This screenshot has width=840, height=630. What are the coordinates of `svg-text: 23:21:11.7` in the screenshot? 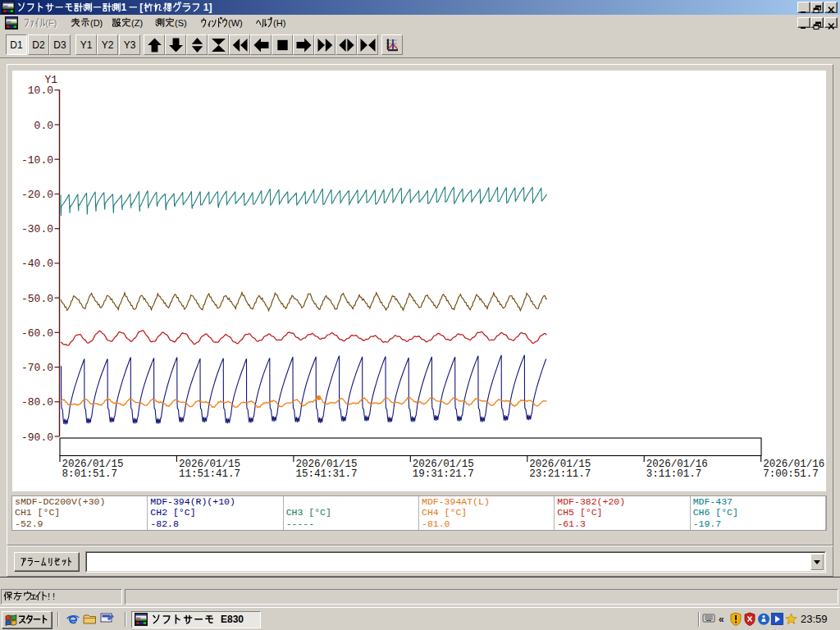 It's located at (559, 474).